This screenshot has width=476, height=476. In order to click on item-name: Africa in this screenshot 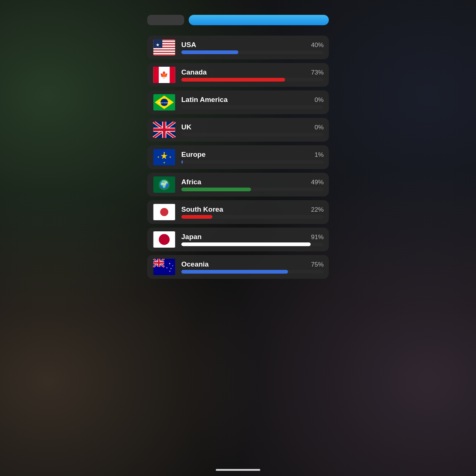, I will do `click(191, 182)`.